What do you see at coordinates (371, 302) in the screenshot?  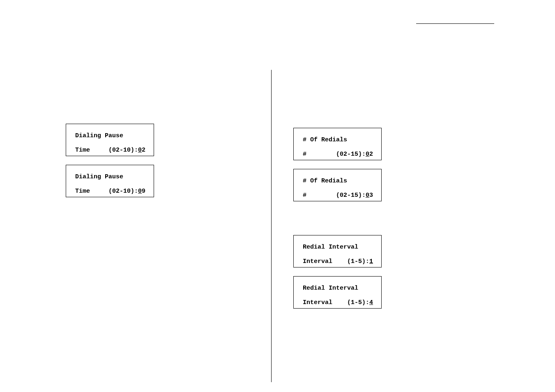 I see `lcd-line2-cursor: 4` at bounding box center [371, 302].